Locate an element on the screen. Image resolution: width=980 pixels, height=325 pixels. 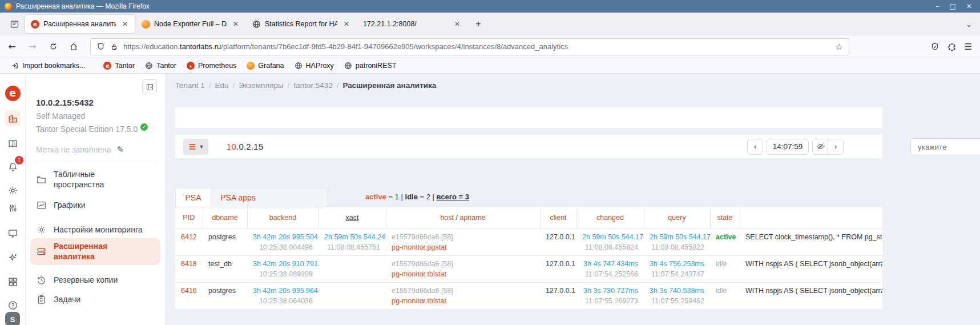
time-display: 14:07:59 is located at coordinates (788, 147).